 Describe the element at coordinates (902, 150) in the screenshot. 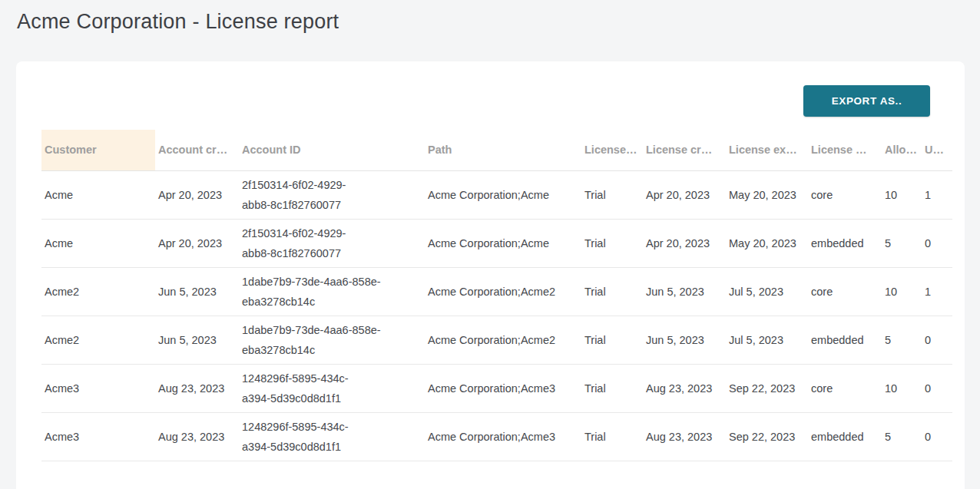

I see `column-header-allocated: Allo…` at that location.